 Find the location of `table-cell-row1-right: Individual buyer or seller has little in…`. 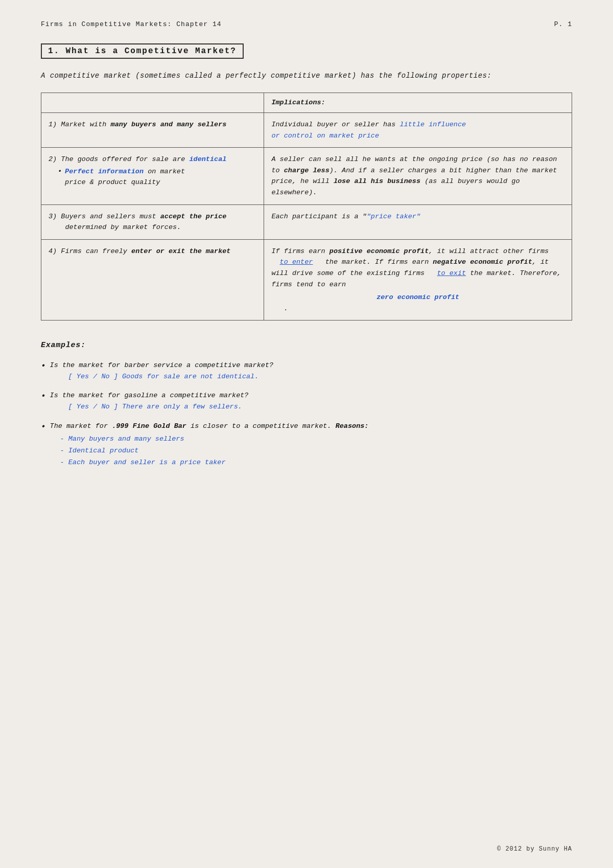

table-cell-row1-right: Individual buyer or seller has little in… is located at coordinates (418, 130).